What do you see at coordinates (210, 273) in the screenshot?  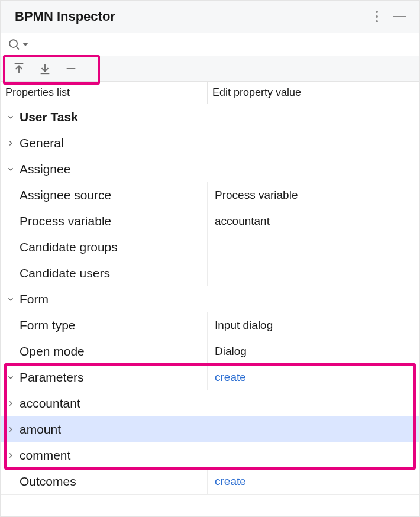 I see `property-row-candidate-users: Candidate users` at bounding box center [210, 273].